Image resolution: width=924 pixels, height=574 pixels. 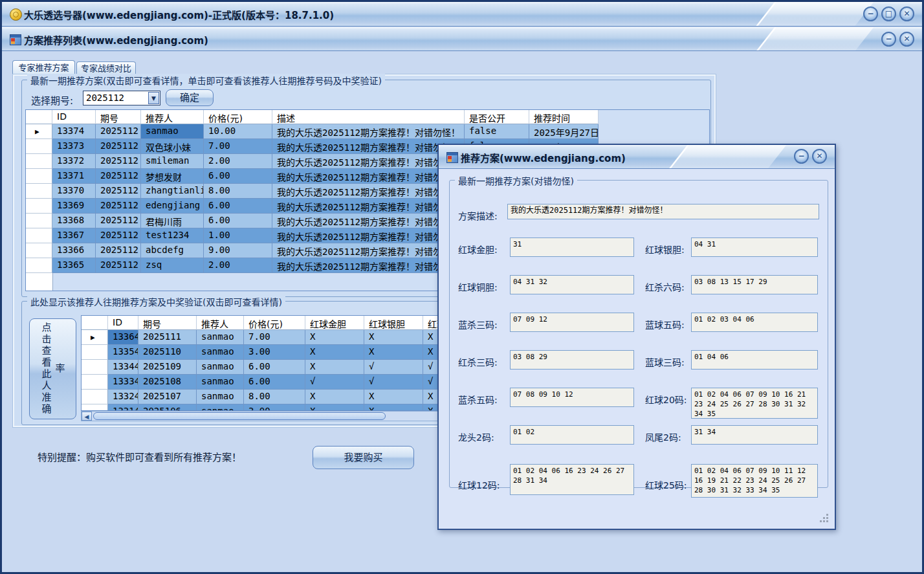 What do you see at coordinates (74, 176) in the screenshot?
I see `grid-cell: 13371` at bounding box center [74, 176].